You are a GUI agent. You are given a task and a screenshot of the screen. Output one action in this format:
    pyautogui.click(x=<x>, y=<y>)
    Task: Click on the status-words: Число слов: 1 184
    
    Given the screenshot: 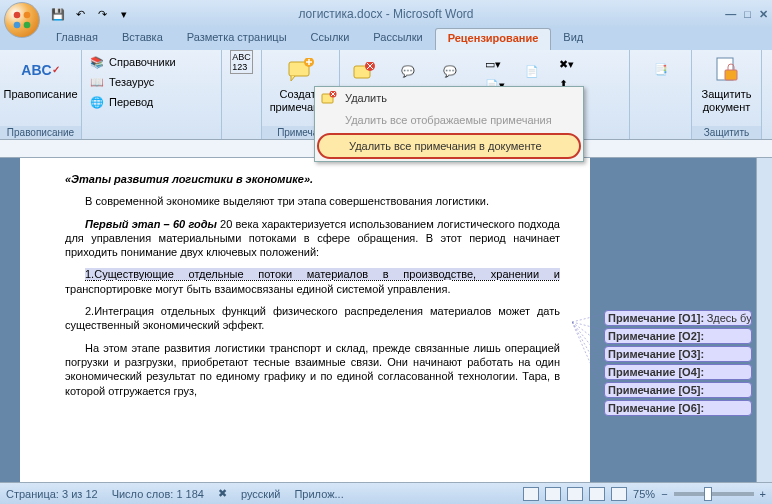 What is the action you would take?
    pyautogui.click(x=158, y=494)
    